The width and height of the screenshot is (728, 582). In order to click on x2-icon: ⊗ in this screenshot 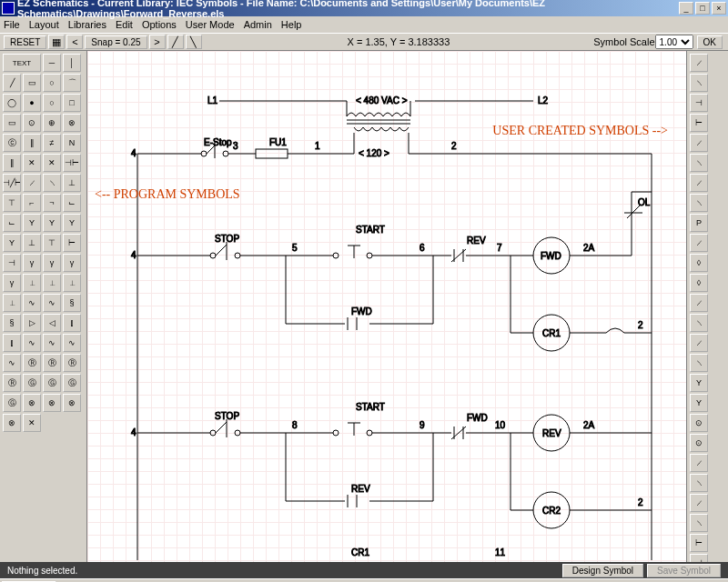, I will do `click(52, 403)`.